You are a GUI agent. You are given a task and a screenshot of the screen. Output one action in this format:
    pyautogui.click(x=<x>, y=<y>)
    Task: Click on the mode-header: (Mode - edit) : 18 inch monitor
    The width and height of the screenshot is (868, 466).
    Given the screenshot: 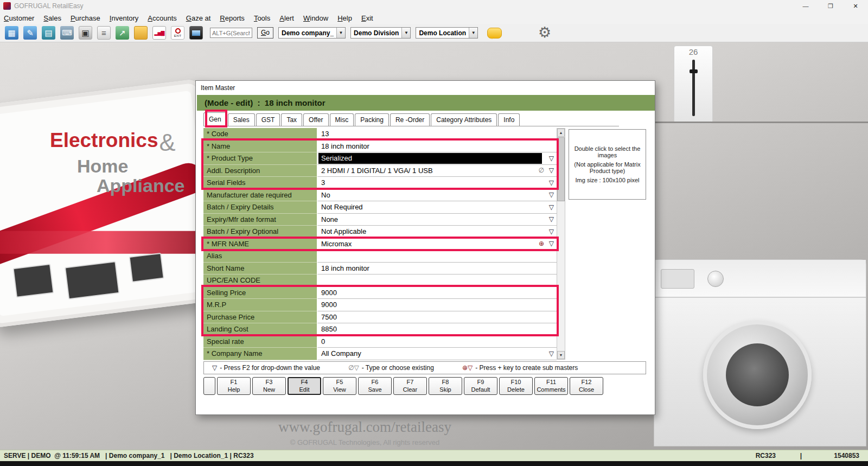 What is the action you would take?
    pyautogui.click(x=426, y=103)
    